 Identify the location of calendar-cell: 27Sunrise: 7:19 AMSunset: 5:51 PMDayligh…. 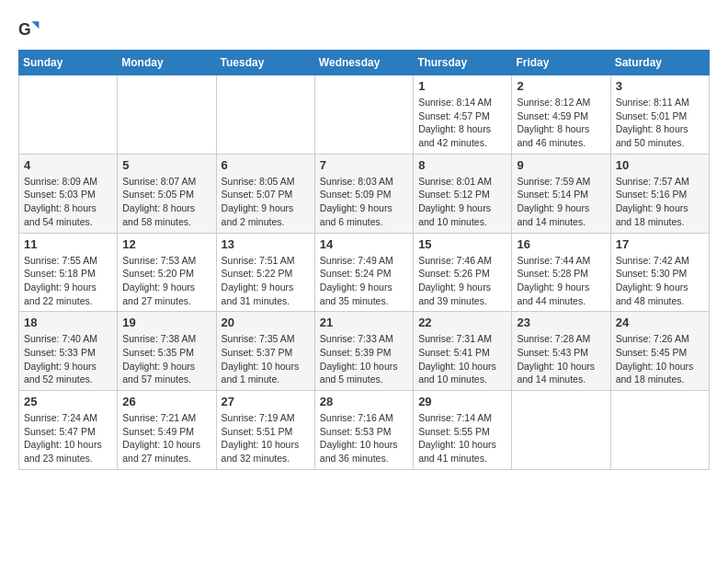
(265, 431).